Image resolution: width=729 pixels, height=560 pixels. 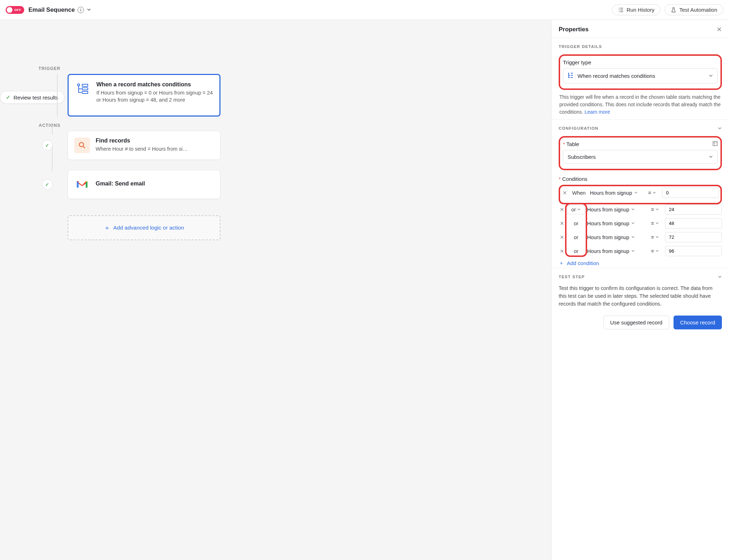 What do you see at coordinates (621, 10) in the screenshot?
I see `list-icon` at bounding box center [621, 10].